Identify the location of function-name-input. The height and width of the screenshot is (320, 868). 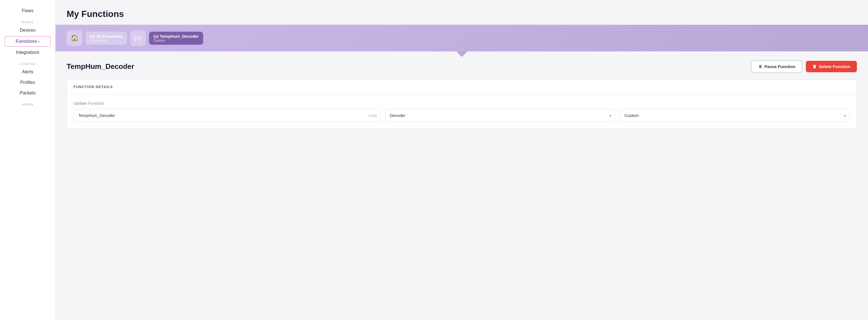
(227, 115).